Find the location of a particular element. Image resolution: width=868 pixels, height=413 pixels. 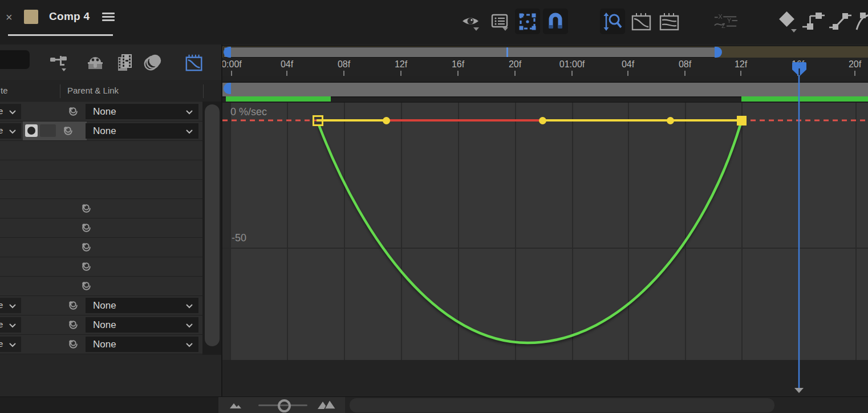

close-icon: × is located at coordinates (9, 17).